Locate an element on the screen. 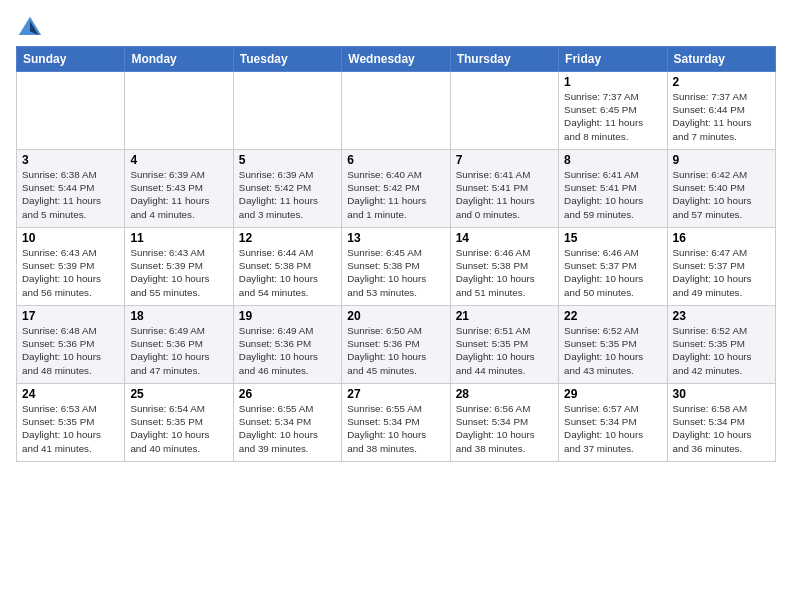  weekday-header-sunday: Sunday is located at coordinates (71, 60).